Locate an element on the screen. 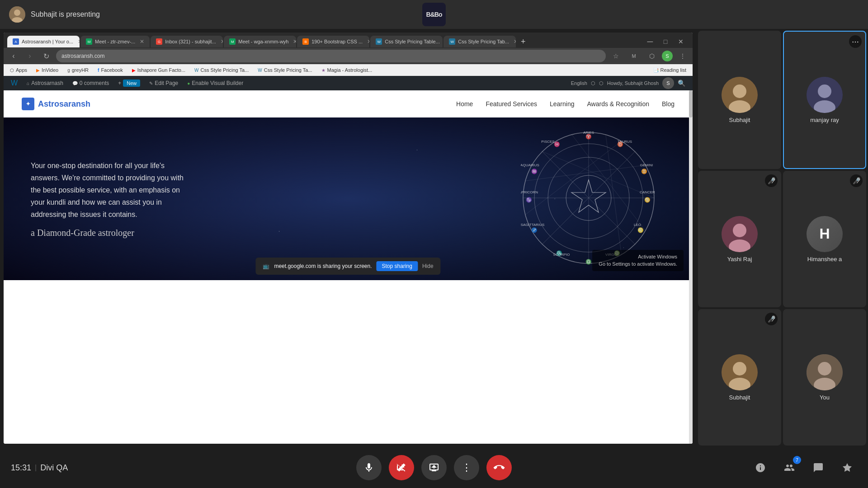 This screenshot has width=868, height=488. bookmark-css2: W Css Style Pricing Ta... is located at coordinates (285, 70).